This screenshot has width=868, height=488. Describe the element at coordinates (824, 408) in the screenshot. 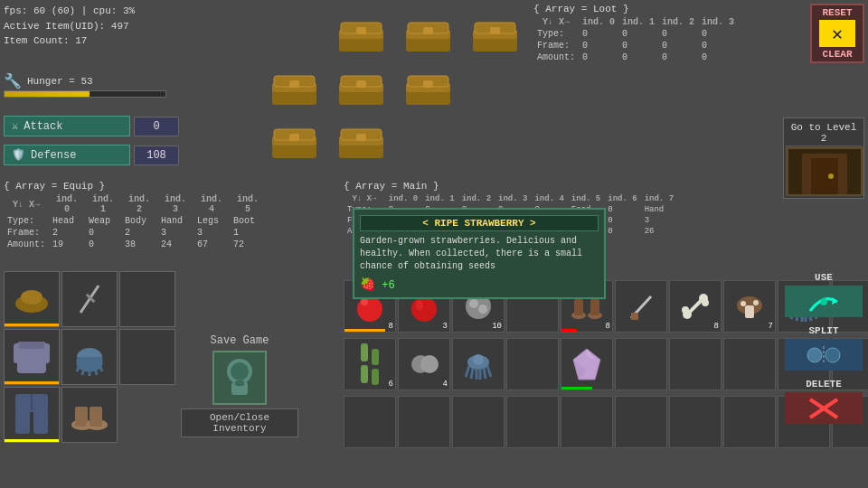

I see `delete-icon` at that location.